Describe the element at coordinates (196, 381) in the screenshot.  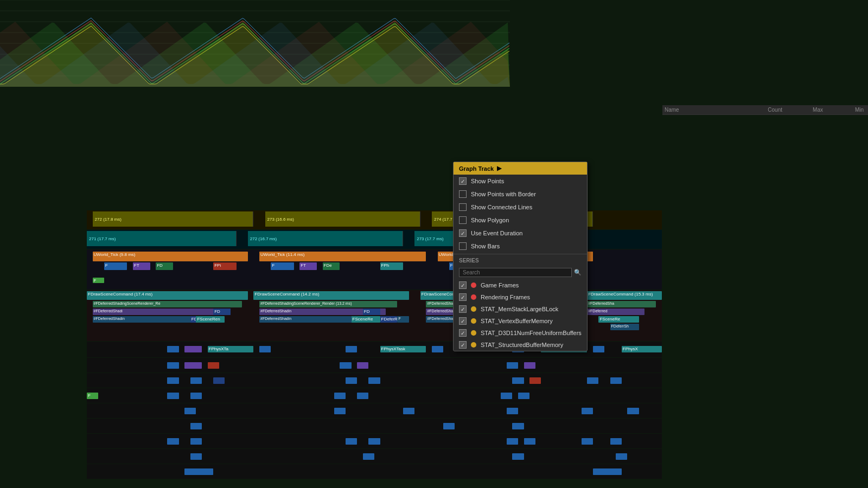
I see `t28-b` at that location.